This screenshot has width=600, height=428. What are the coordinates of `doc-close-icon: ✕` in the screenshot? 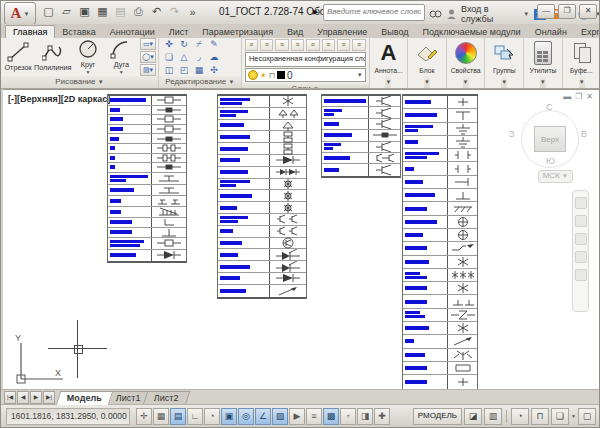 It's located at (590, 97).